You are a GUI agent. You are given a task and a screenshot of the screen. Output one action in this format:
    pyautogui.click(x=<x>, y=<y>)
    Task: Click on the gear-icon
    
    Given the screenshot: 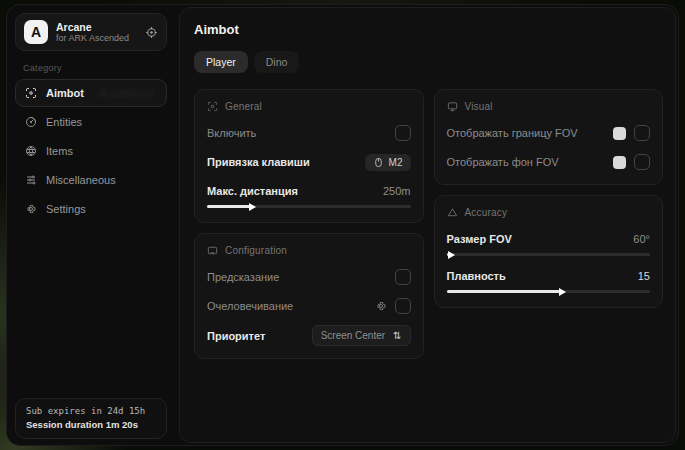 What is the action you would take?
    pyautogui.click(x=31, y=209)
    